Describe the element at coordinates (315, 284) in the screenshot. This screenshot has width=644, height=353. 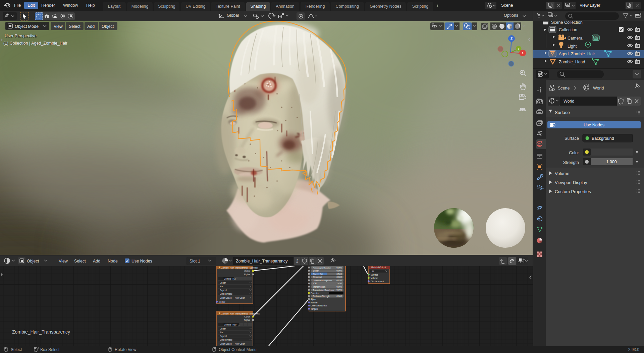
I see `svg-text: IOR` at that location.